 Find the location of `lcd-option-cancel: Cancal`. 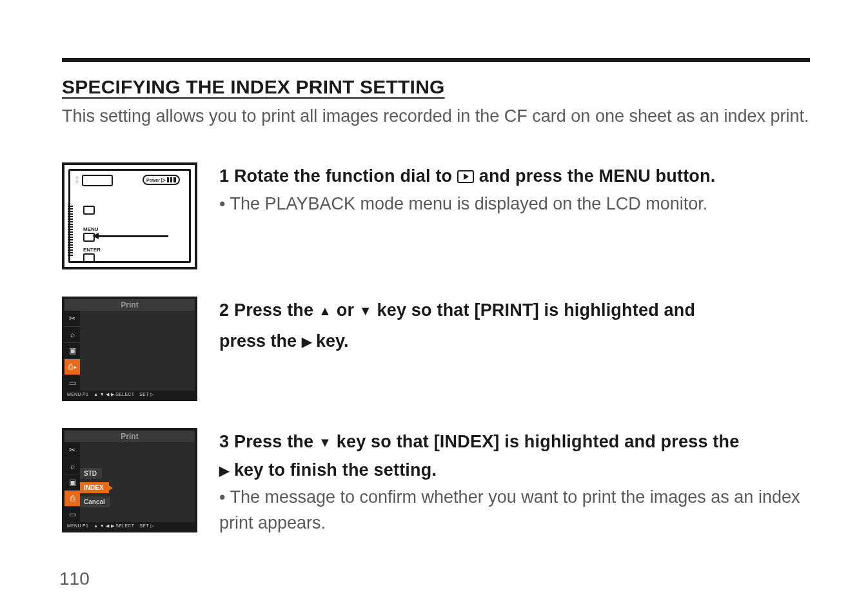

lcd-option-cancel: Cancal is located at coordinates (95, 502).